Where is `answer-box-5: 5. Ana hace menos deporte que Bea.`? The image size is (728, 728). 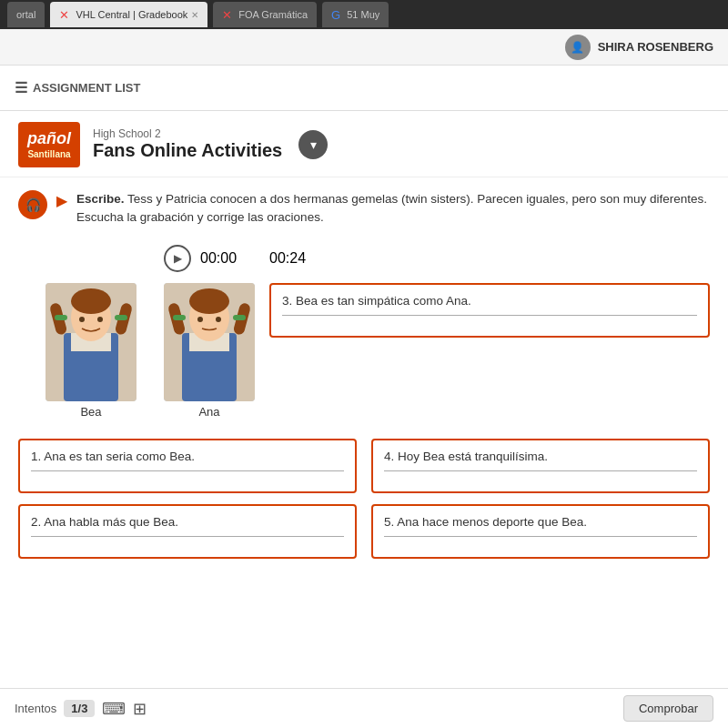 answer-box-5: 5. Ana hace menos deporte que Bea. is located at coordinates (541, 531).